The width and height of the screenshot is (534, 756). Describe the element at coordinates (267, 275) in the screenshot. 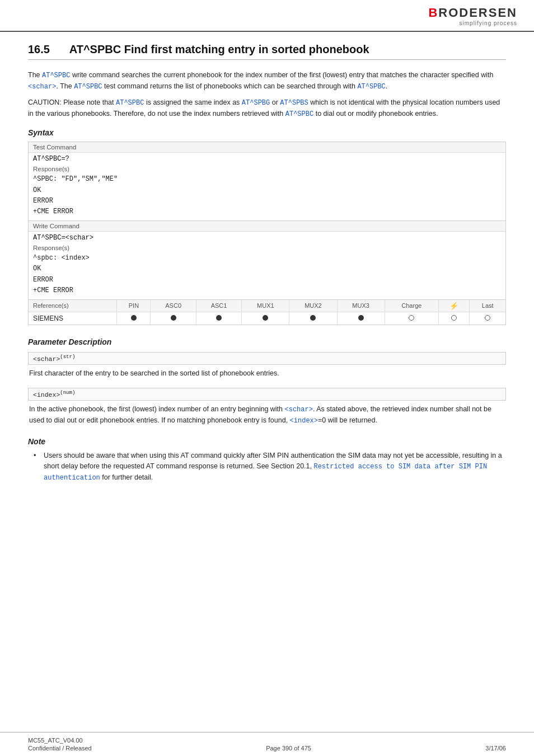

I see `write-response-content: ^spbc: <index> OK ERROR +CME ERROR` at that location.